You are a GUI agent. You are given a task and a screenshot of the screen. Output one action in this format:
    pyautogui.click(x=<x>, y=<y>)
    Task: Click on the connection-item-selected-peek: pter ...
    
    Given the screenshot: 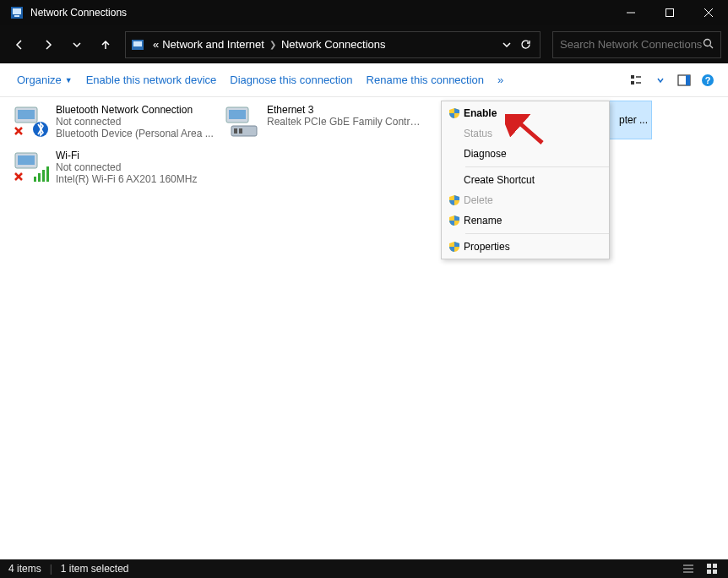 What is the action you would take?
    pyautogui.click(x=628, y=120)
    